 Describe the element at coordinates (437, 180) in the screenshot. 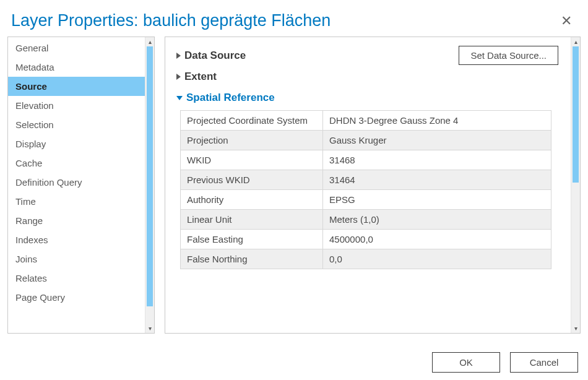

I see `property-value: 31464` at that location.